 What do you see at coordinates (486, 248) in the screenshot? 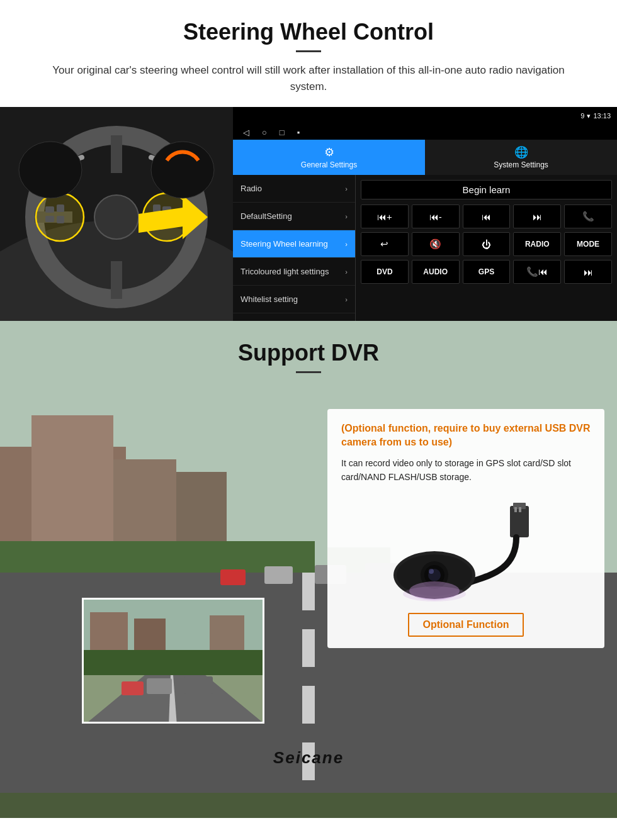
I see `control-buttons-panel: Begin learn ⏮+ ⏮- ⏮ ⏭ 📞 ↩ 🔇 ⏻ RADIO MODE…` at bounding box center [486, 248].